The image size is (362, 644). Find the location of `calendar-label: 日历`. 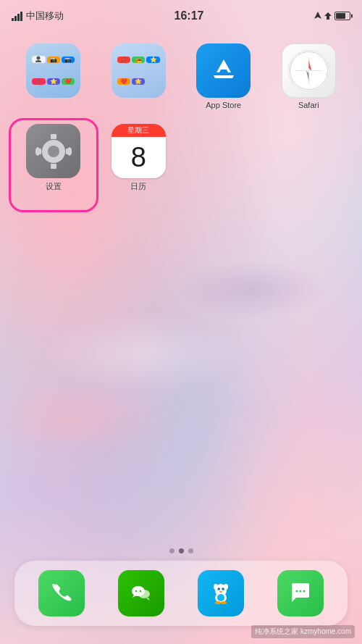

calendar-label: 日历 is located at coordinates (138, 187).